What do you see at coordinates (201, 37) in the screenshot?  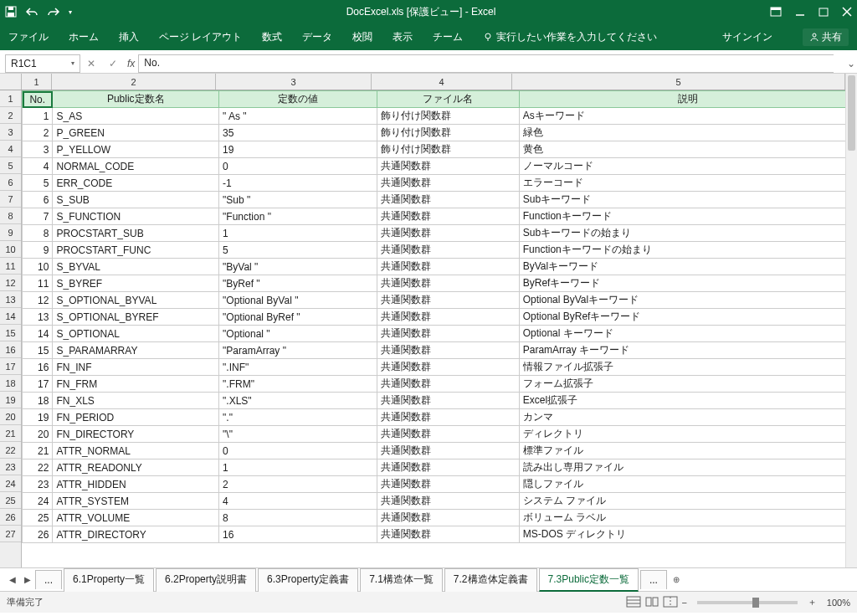 I see `tab-pagelayout: ページ レイアウト` at bounding box center [201, 37].